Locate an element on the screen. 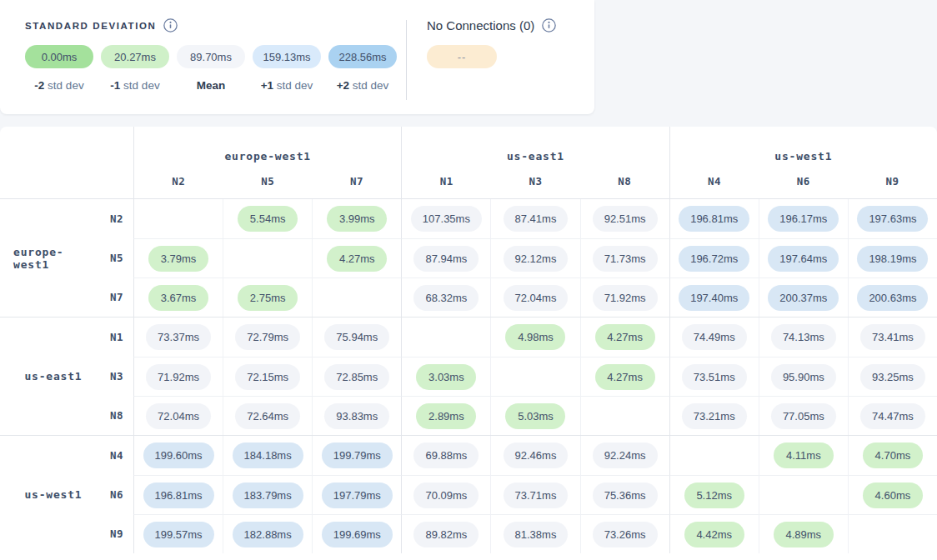 The height and width of the screenshot is (560, 937). latency-pill: 4.11ms is located at coordinates (804, 455).